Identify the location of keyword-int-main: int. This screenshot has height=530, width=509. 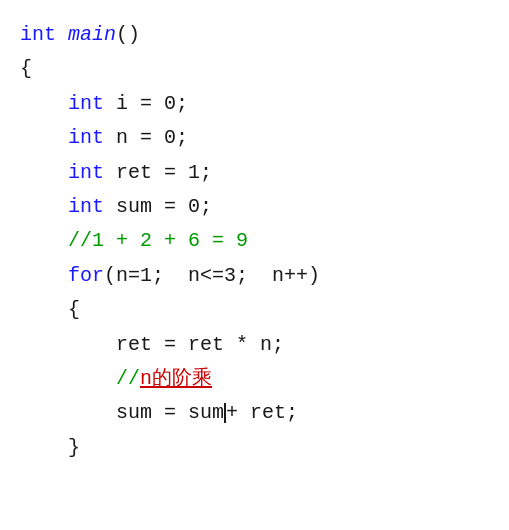
(38, 34).